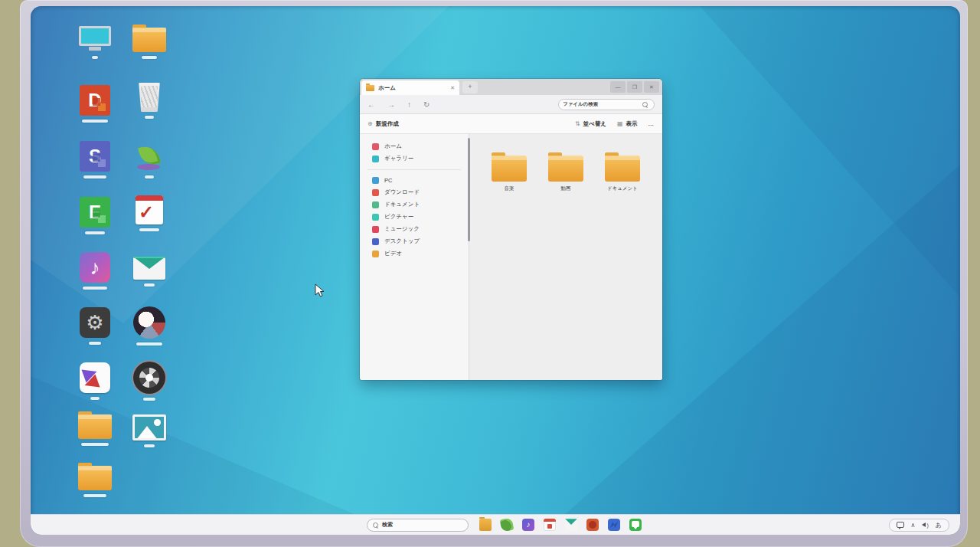  I want to click on taskbar-search-label: 検索, so click(387, 525).